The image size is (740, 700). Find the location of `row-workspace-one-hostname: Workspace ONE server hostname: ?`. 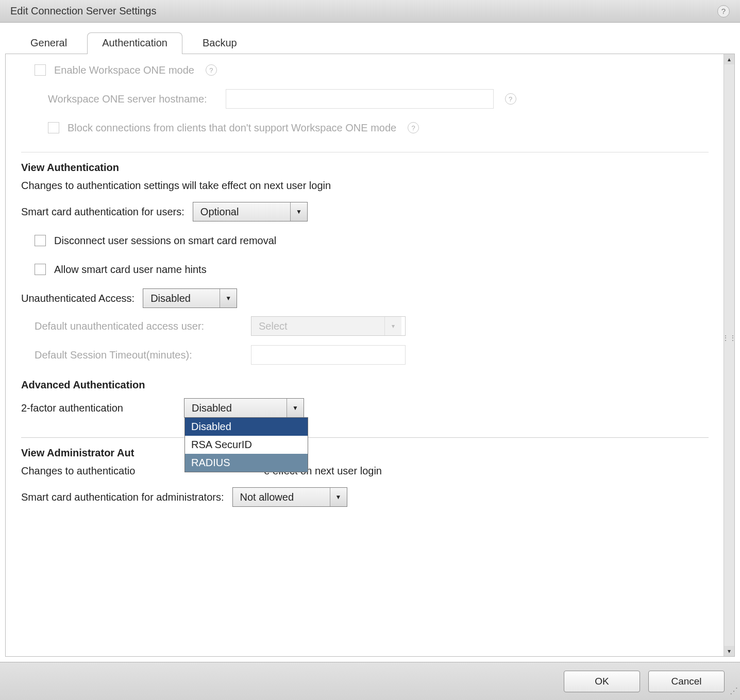

row-workspace-one-hostname: Workspace ONE server hostname: ? is located at coordinates (378, 99).